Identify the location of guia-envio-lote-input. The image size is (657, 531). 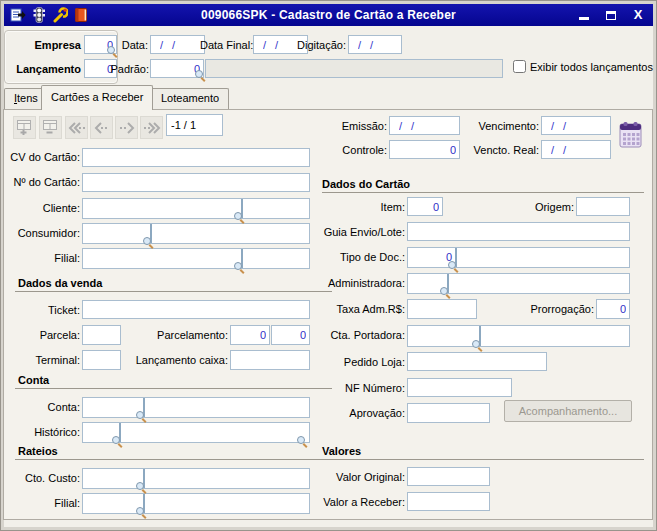
(518, 232).